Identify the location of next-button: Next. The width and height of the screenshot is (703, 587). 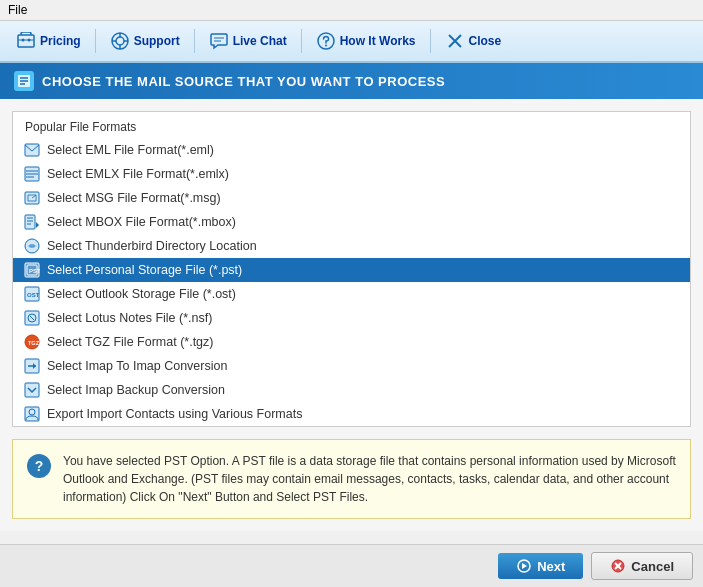
(540, 566).